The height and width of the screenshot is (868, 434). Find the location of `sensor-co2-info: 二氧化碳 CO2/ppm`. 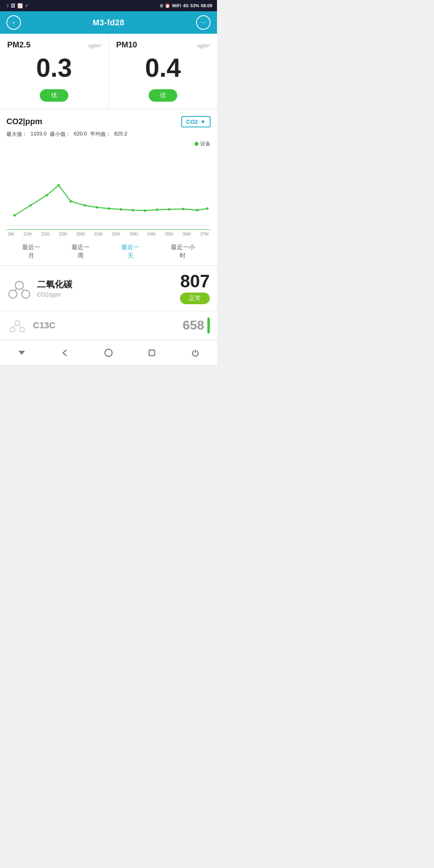

sensor-co2-info: 二氧化碳 CO2/ppm is located at coordinates (106, 288).